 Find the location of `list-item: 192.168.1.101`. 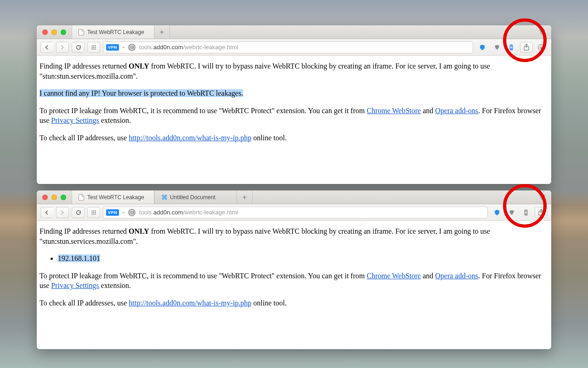

list-item: 192.168.1.101 is located at coordinates (303, 259).